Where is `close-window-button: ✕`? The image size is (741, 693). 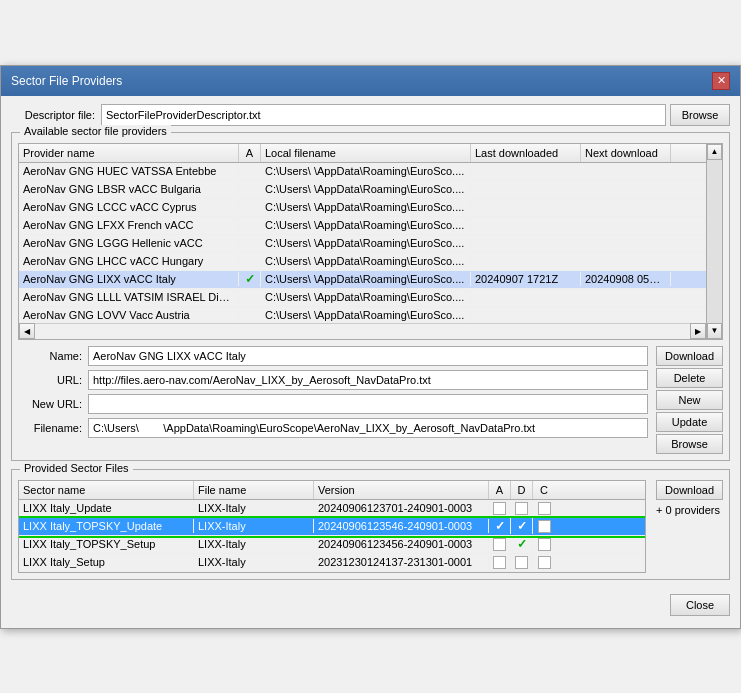 close-window-button: ✕ is located at coordinates (721, 81).